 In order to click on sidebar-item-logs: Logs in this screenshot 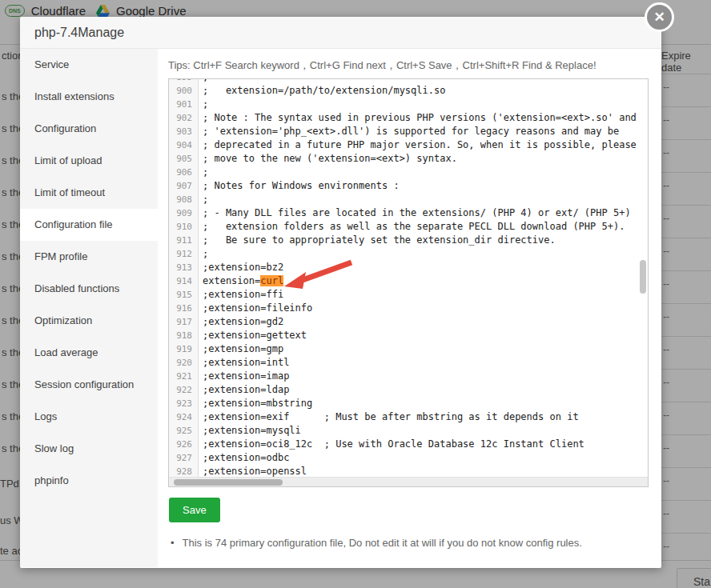, I will do `click(89, 417)`.